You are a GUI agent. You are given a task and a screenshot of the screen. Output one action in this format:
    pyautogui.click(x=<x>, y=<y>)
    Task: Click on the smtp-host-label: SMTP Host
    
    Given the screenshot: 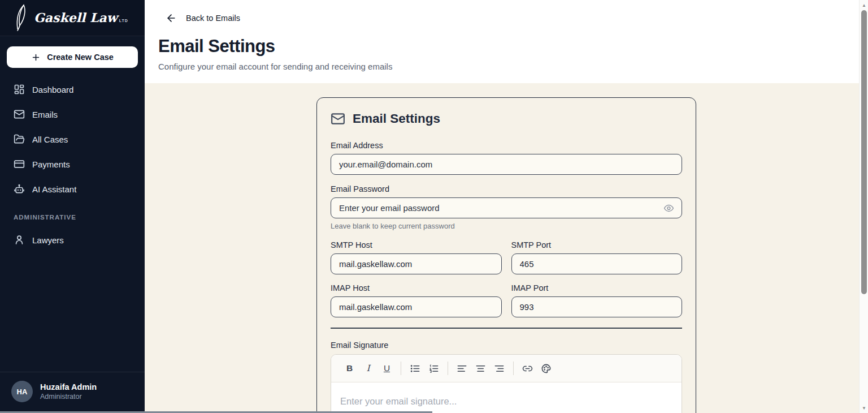 What is the action you would take?
    pyautogui.click(x=416, y=245)
    